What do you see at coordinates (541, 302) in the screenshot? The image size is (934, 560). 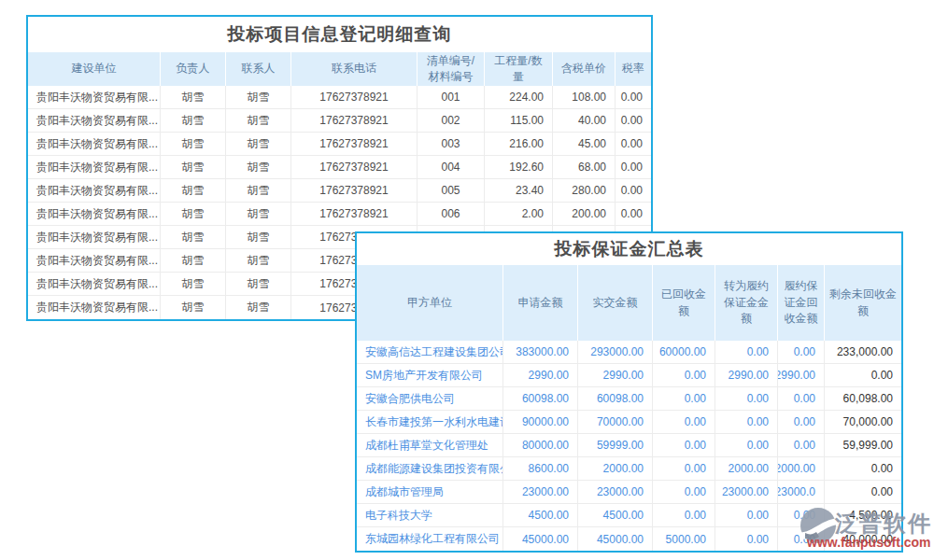 I see `col-header-applied-amount: 申请金额` at bounding box center [541, 302].